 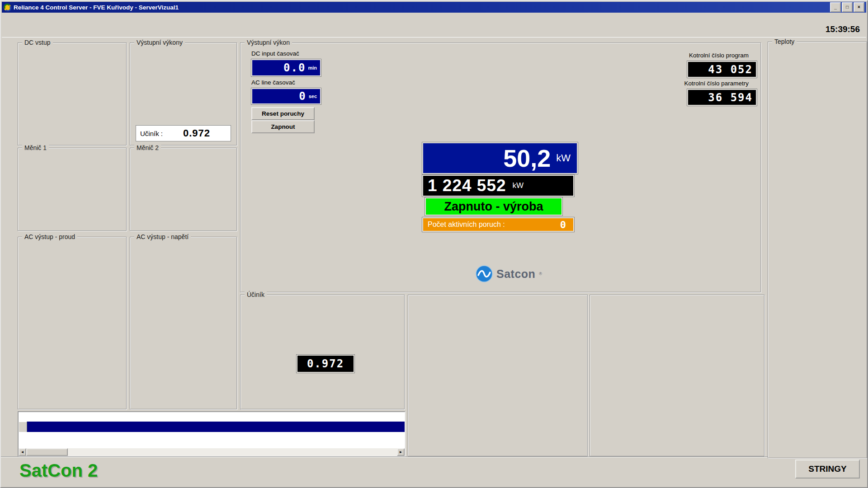 I want to click on satcon-logo: Satcon®, so click(x=509, y=274).